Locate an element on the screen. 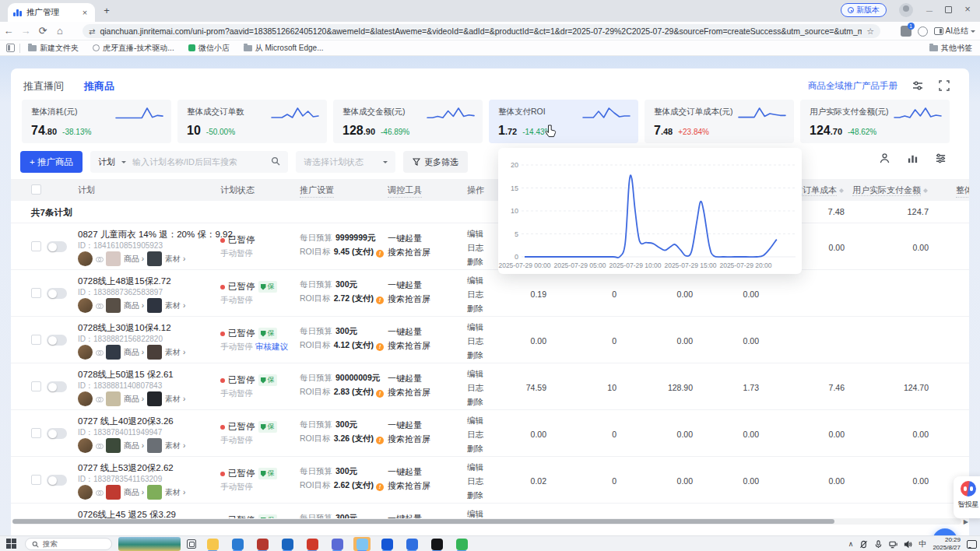 This screenshot has height=551, width=980. tab-close-icon is located at coordinates (85, 12).